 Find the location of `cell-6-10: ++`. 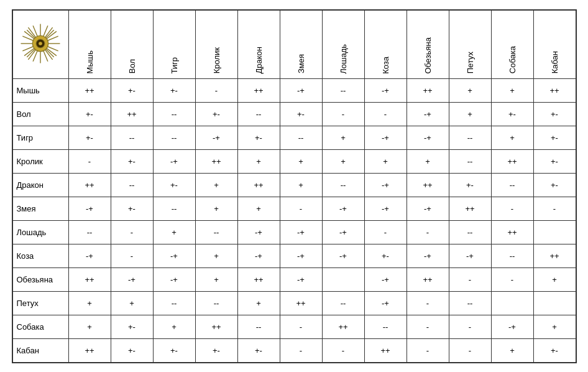

cell-6-10: ++ is located at coordinates (512, 232).